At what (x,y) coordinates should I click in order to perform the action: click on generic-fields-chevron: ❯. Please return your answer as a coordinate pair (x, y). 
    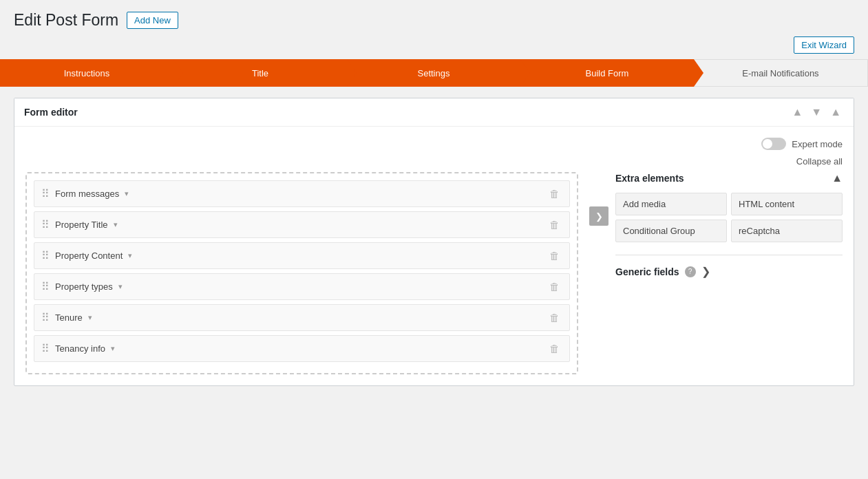
    Looking at the image, I should click on (706, 271).